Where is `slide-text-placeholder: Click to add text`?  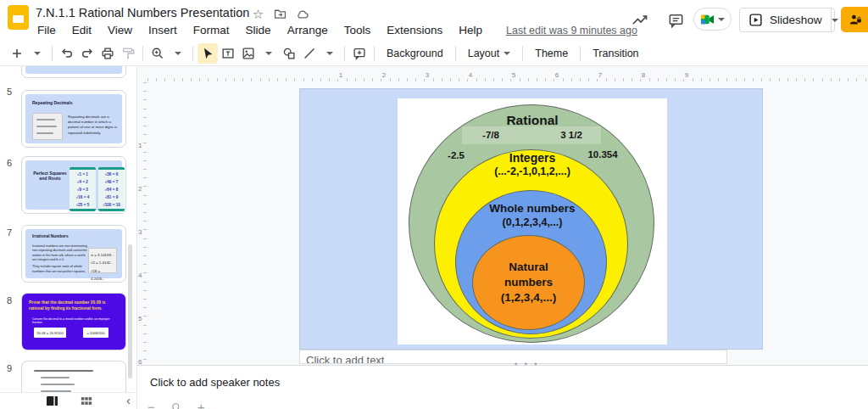
slide-text-placeholder: Click to add text is located at coordinates (514, 356).